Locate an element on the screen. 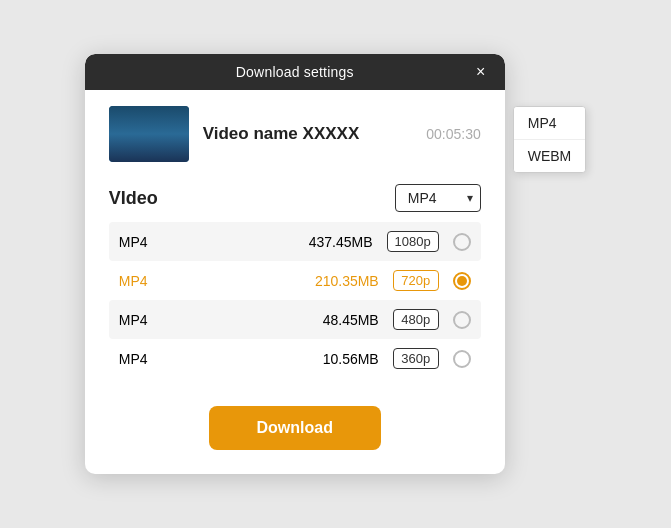 This screenshot has width=671, height=528. quality-badge: 1080p is located at coordinates (413, 242).